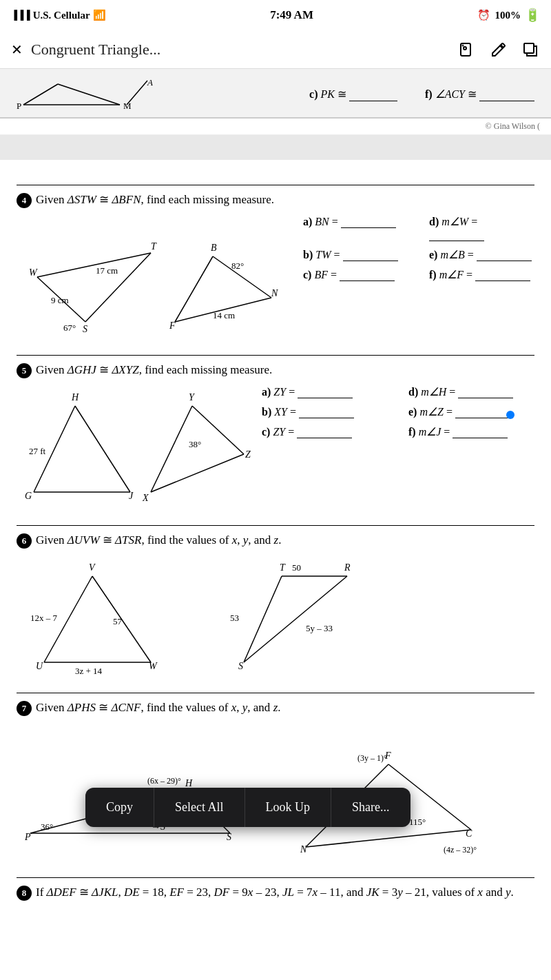 The width and height of the screenshot is (551, 980). What do you see at coordinates (214, 248) in the screenshot?
I see `svg-text: B` at bounding box center [214, 248].